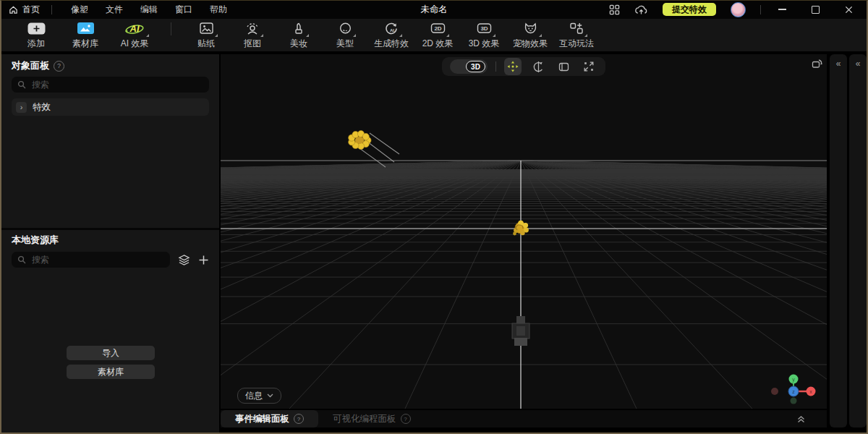 This screenshot has width=868, height=434. I want to click on library-search, so click(91, 260).